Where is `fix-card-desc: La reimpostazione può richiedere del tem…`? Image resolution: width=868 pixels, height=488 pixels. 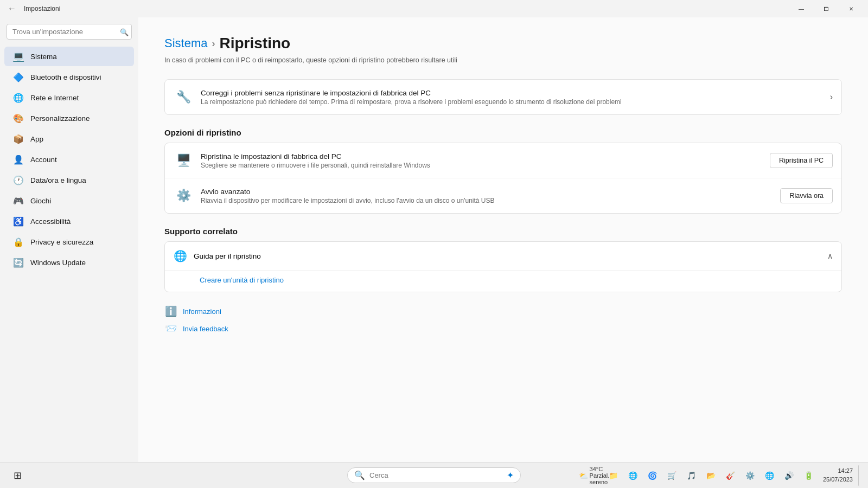
fix-card-desc: La reimpostazione può richiedere del tem… is located at coordinates (512, 102).